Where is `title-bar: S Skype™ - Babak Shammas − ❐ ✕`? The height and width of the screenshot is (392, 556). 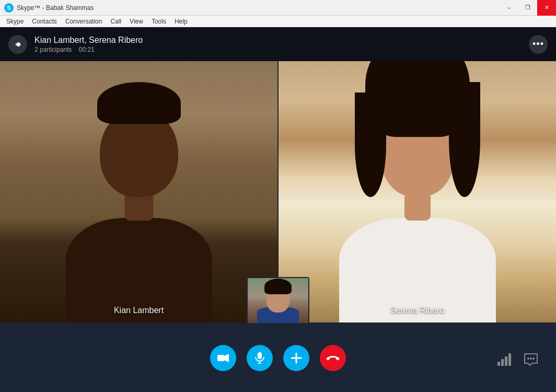 title-bar: S Skype™ - Babak Shammas − ❐ ✕ is located at coordinates (278, 8).